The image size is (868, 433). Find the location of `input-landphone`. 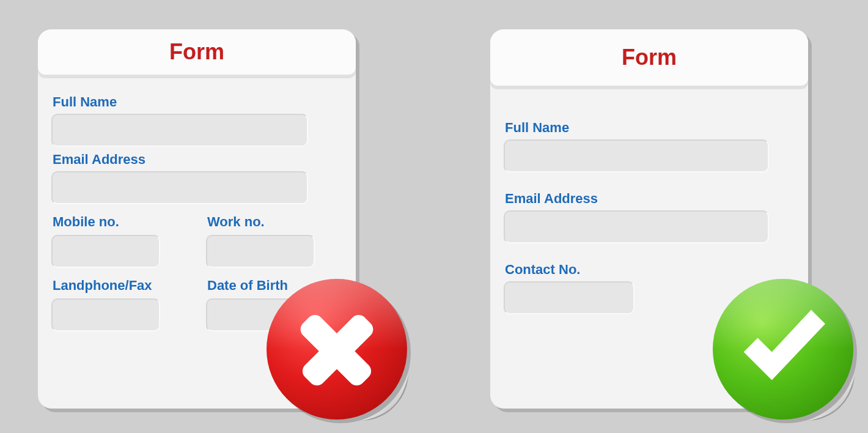

input-landphone is located at coordinates (106, 315).